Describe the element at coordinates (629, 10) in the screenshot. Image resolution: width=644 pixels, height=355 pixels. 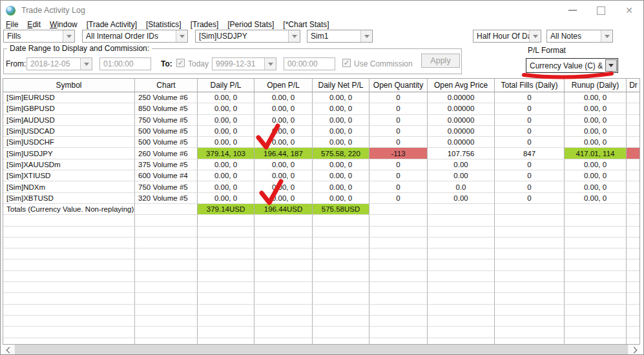
I see `close-button: ✕` at that location.